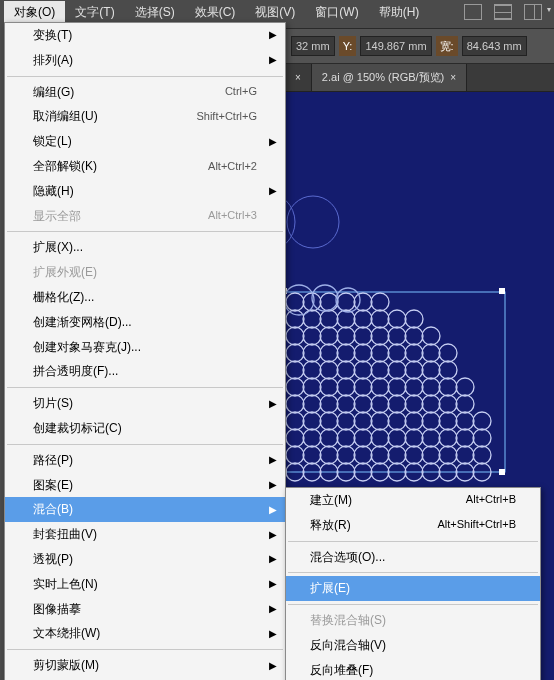 The image size is (554, 680). I want to click on submenu-item: 释放(R)Alt+Shift+Ctrl+B, so click(413, 526).